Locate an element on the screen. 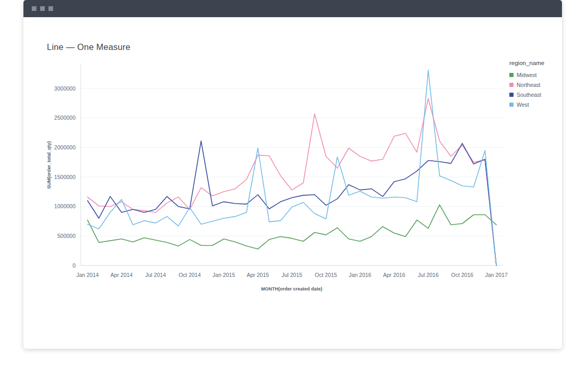  x-tick-label: Apr 2016 is located at coordinates (394, 275).